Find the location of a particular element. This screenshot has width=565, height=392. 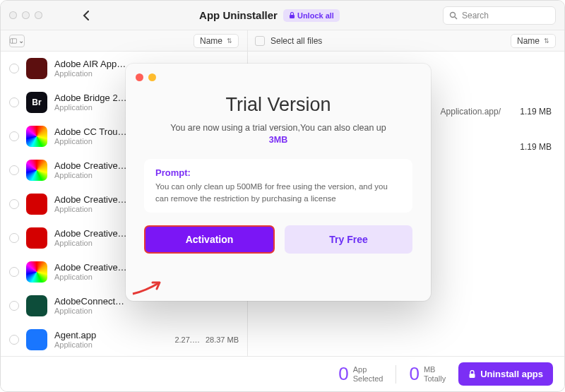

modal-minimize-icon is located at coordinates (153, 78).